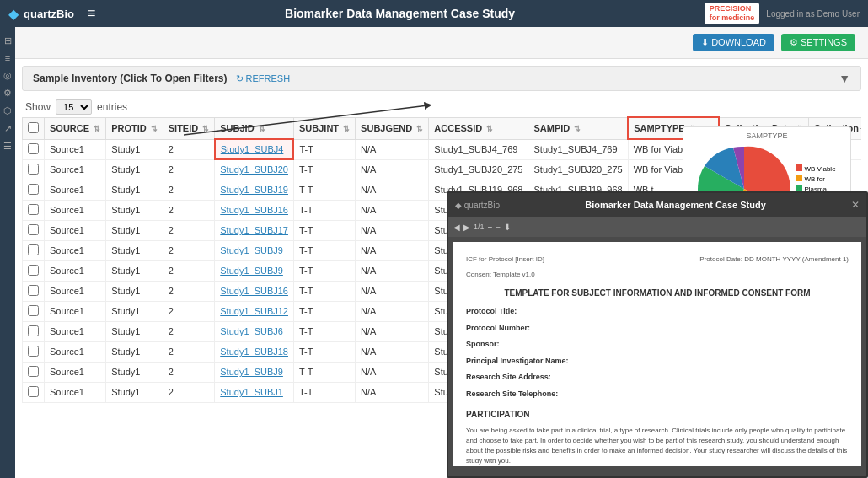 The height and width of the screenshot is (478, 868). I want to click on cell-subjid: Study1_SUBJ9, so click(255, 271).